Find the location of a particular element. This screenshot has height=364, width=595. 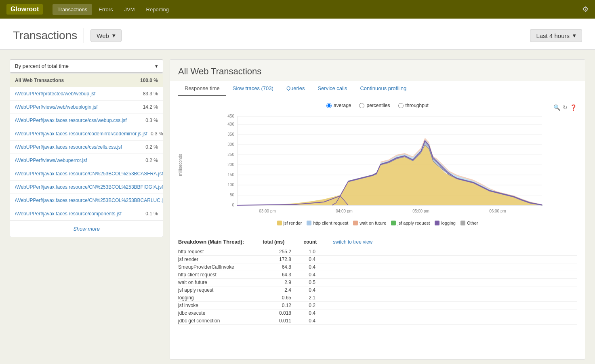

sidebar-row-name-all: All Web Transactions is located at coordinates (40, 80).